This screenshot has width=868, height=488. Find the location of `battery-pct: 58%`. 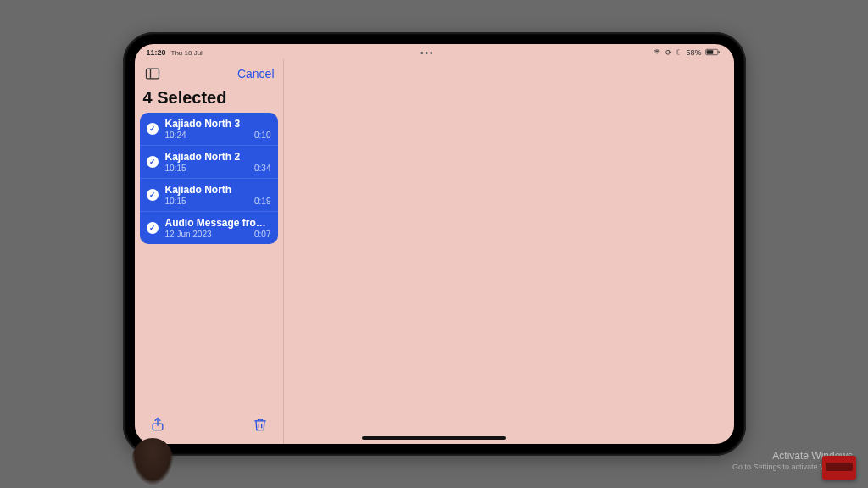

battery-pct: 58% is located at coordinates (693, 53).